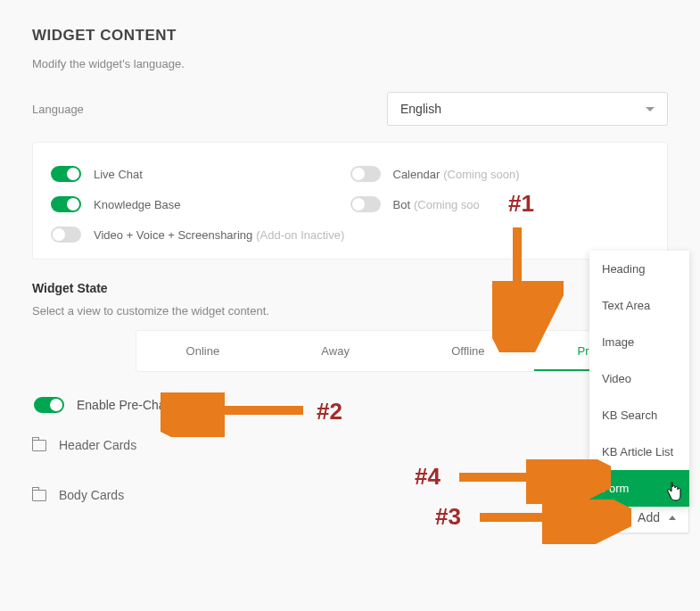  Describe the element at coordinates (639, 343) in the screenshot. I see `menu-item-image: Image` at that location.